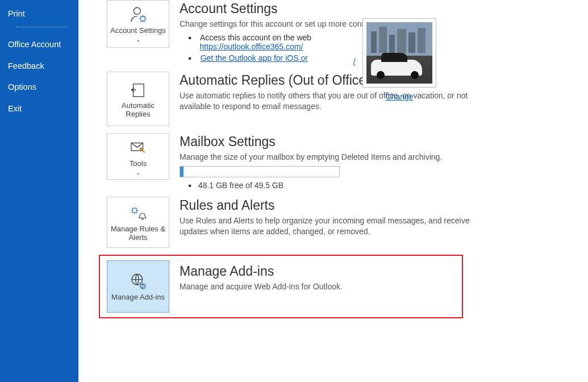 The width and height of the screenshot is (588, 382). I want to click on globe-gear-icon, so click(138, 281).